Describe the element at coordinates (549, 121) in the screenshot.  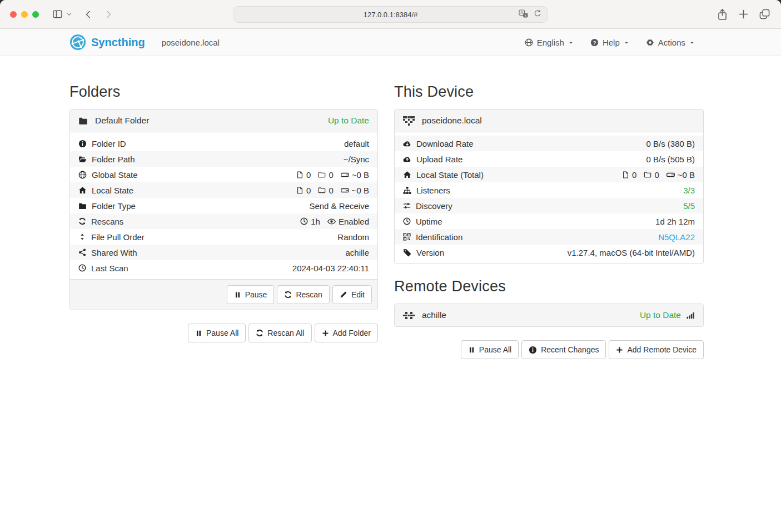
I see `this-device-panel-header: poseidone.local` at that location.